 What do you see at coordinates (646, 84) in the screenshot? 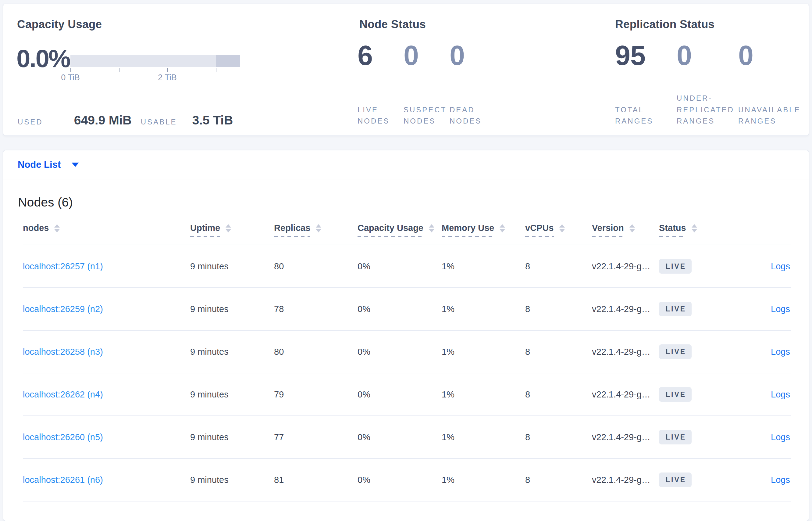
I see `summary-metric: 95TOTAL RANGES` at bounding box center [646, 84].